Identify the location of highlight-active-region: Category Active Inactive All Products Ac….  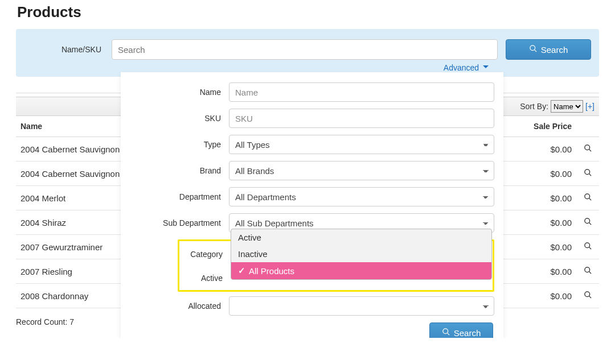
(336, 266).